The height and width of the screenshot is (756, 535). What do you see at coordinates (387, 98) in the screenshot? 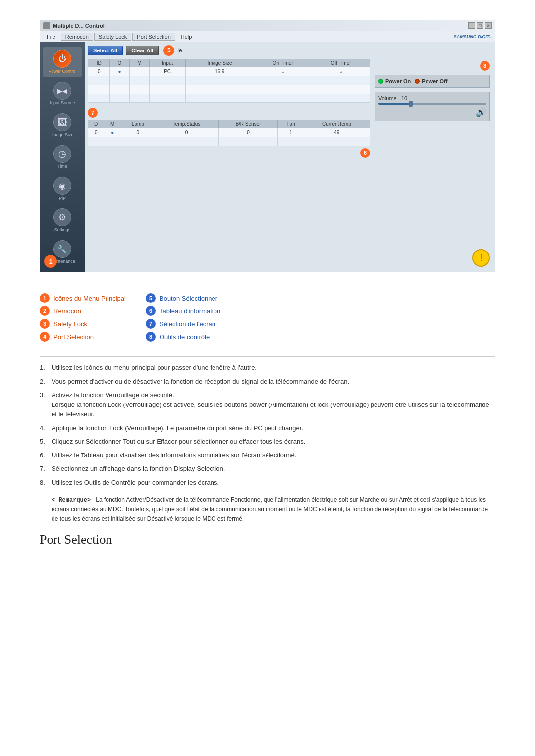
I see `volume-label: Volume` at bounding box center [387, 98].